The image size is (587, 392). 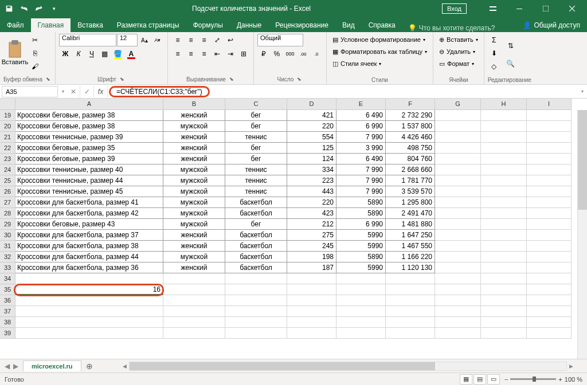 I want to click on column-header-C: C, so click(x=256, y=104).